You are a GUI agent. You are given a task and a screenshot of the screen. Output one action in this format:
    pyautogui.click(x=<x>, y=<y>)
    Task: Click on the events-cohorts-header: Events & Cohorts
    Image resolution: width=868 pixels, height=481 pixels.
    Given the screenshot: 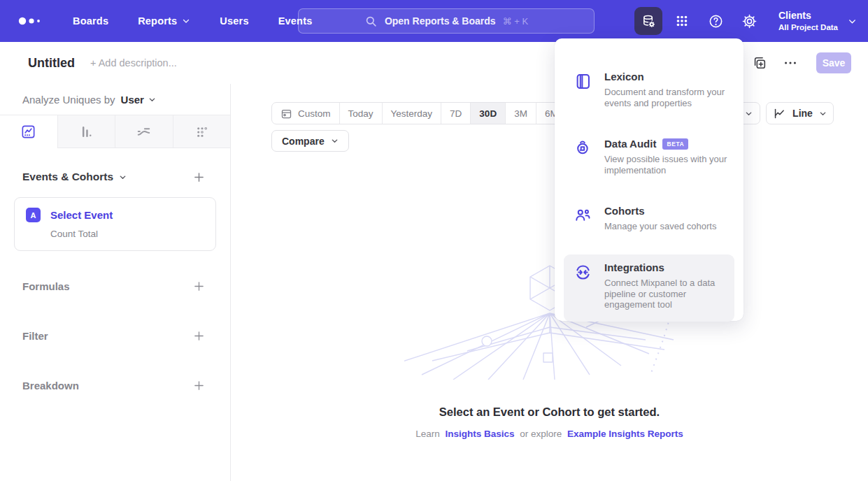 What is the action you would take?
    pyautogui.click(x=115, y=177)
    